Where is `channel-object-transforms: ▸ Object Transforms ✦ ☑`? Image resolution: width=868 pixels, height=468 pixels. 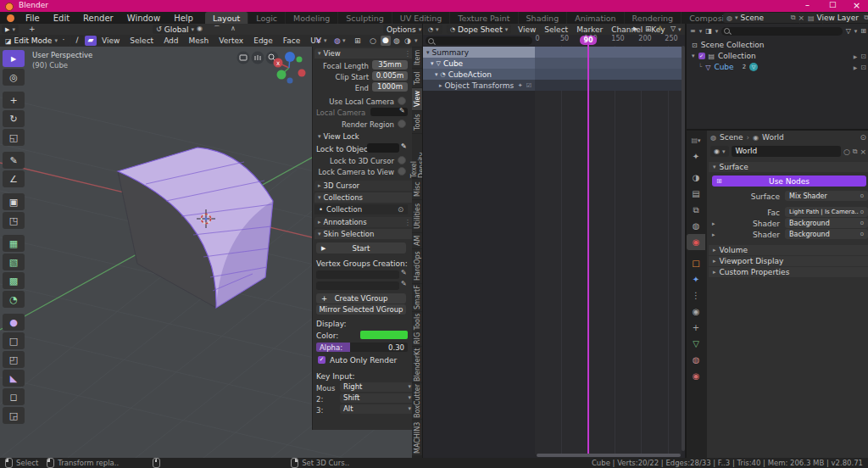
channel-object-transforms: ▸ Object Transforms ✦ ☑ is located at coordinates (479, 85).